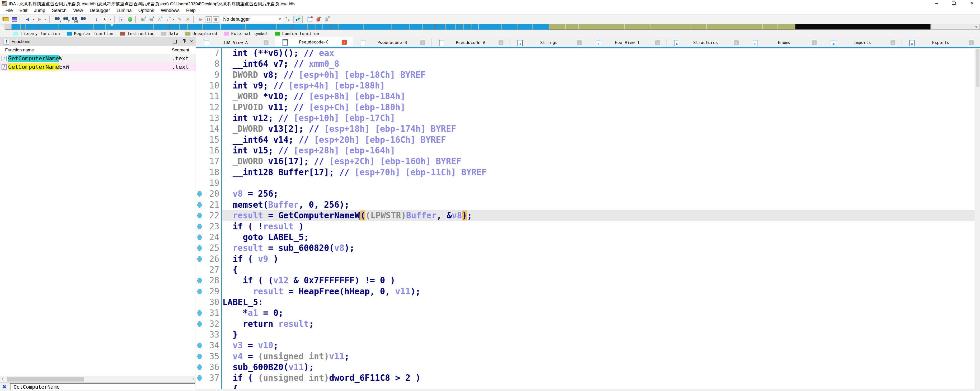 The width and height of the screenshot is (980, 391). I want to click on scroll-left-icon: ‹, so click(2, 379).